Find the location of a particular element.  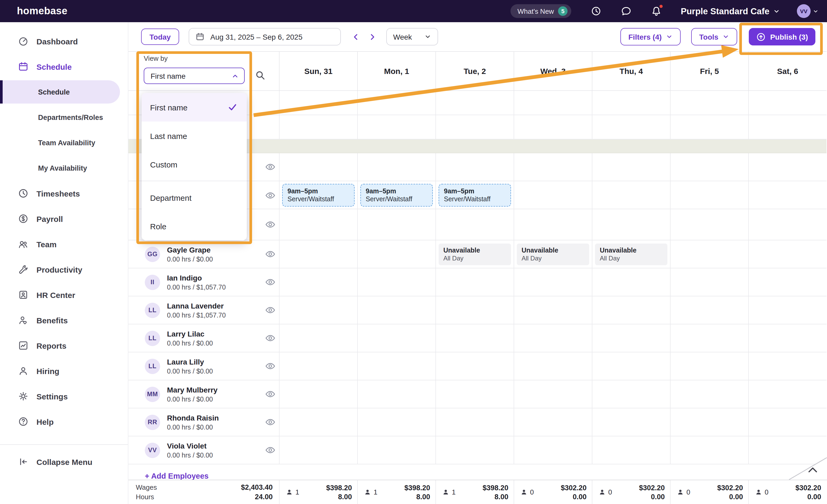

sidebar-item-payroll: Payroll is located at coordinates (64, 219).